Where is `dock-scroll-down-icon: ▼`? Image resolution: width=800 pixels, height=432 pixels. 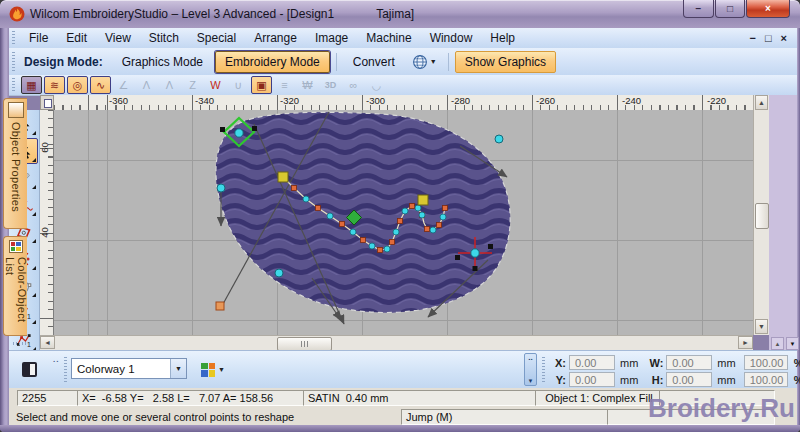
dock-scroll-down-icon: ▼ is located at coordinates (792, 344).